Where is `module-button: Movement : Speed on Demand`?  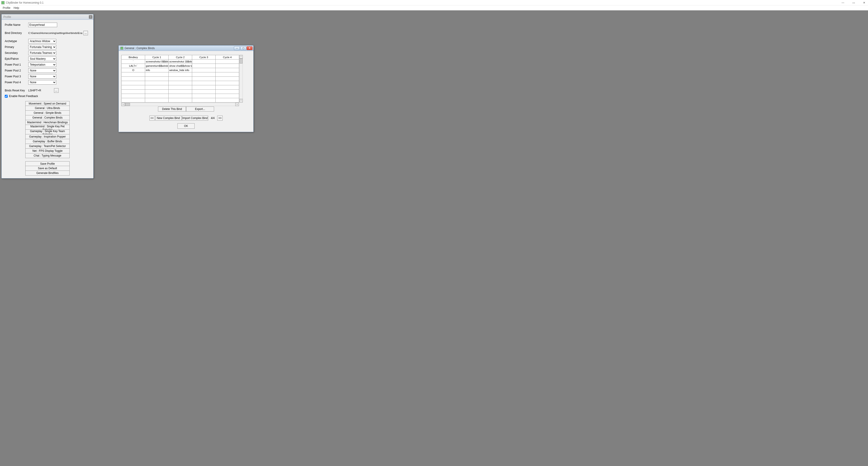
module-button: Movement : Speed on Demand is located at coordinates (48, 104).